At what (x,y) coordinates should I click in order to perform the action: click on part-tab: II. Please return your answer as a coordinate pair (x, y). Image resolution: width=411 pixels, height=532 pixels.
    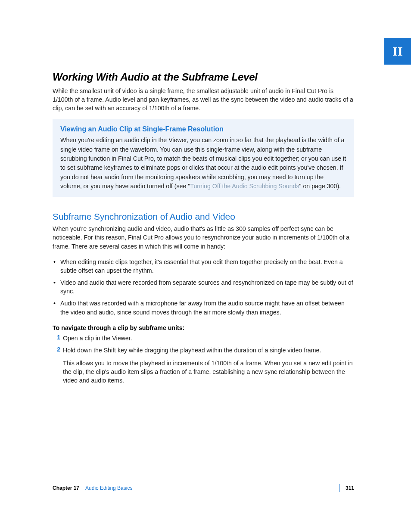
    Looking at the image, I should click on (398, 51).